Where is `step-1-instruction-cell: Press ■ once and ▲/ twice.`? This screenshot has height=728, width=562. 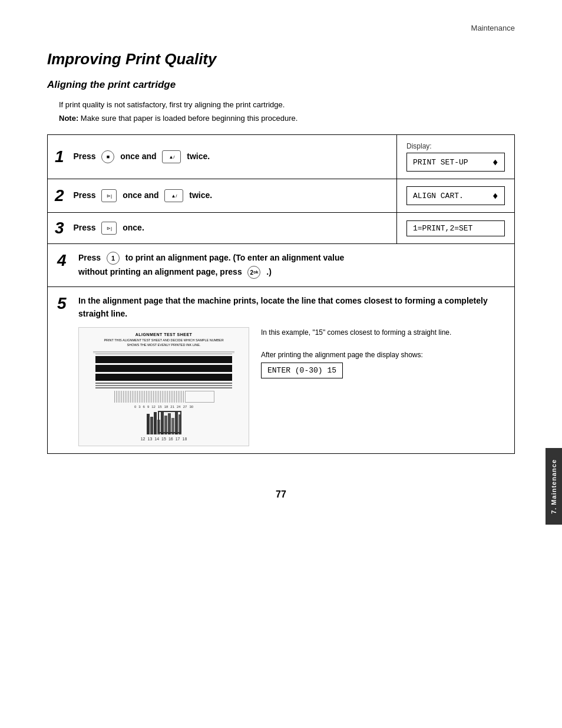 step-1-instruction-cell: Press ■ once and ▲/ twice. is located at coordinates (233, 157).